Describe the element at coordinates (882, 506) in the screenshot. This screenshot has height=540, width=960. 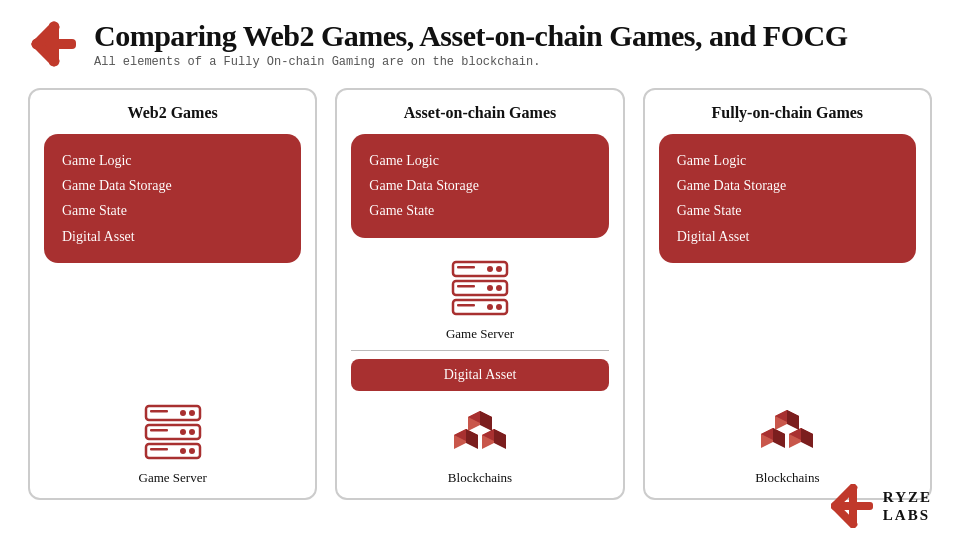
I see `ryze-labs-logo: RYZE LABS` at that location.